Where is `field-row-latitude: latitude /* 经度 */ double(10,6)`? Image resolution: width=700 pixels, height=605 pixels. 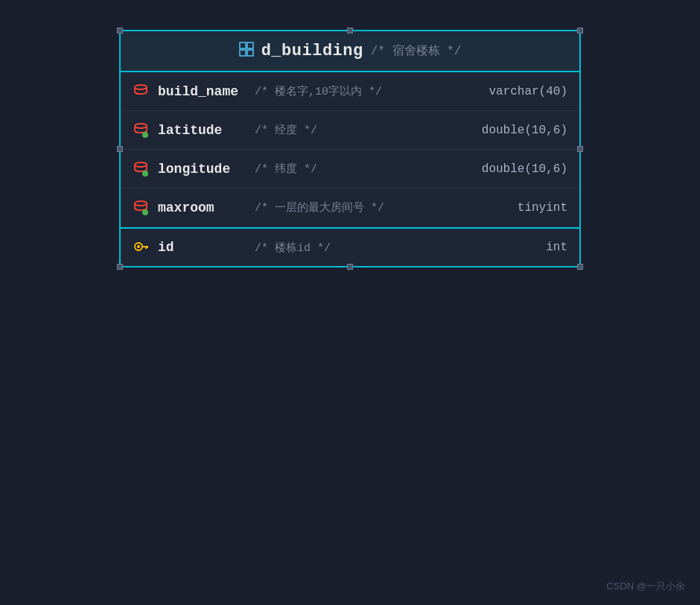
field-row-latitude: latitude /* 经度 */ double(10,6) is located at coordinates (350, 130).